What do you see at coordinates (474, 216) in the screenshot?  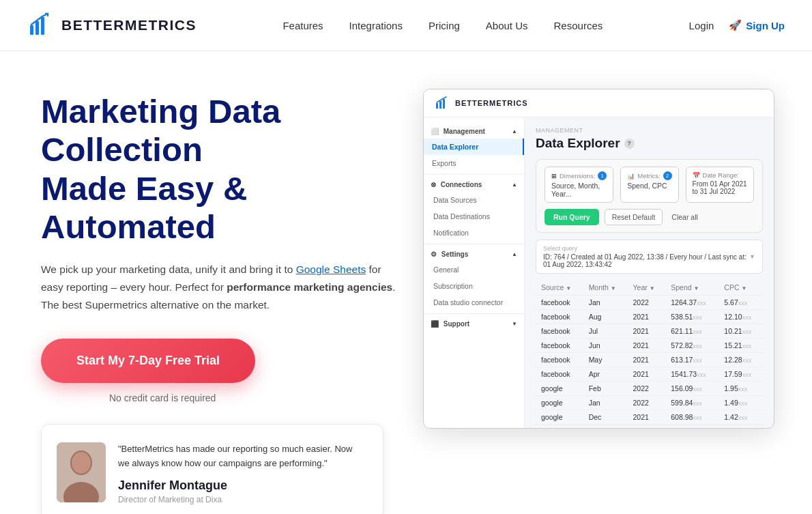 I see `sidebar-item-data-destinations: Data Destinations` at bounding box center [474, 216].